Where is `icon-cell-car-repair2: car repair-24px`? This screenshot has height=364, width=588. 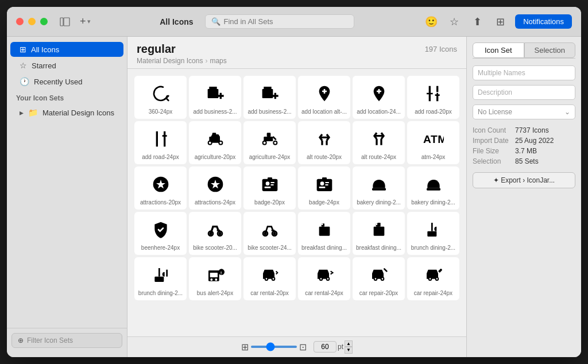
icon-cell-car-repair2: car repair-24px is located at coordinates (433, 279).